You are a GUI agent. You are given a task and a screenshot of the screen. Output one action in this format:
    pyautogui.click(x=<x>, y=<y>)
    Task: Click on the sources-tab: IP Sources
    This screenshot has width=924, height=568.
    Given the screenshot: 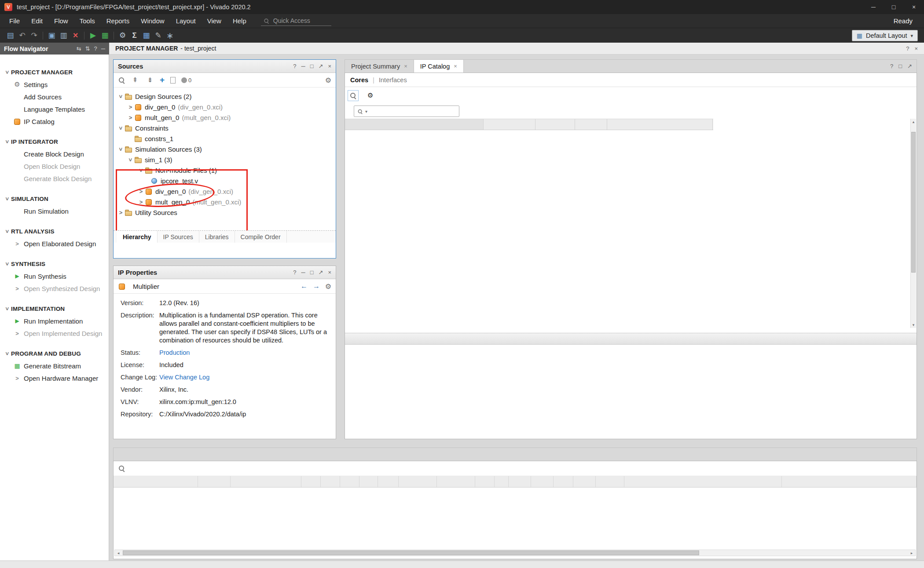 What is the action you would take?
    pyautogui.click(x=179, y=237)
    